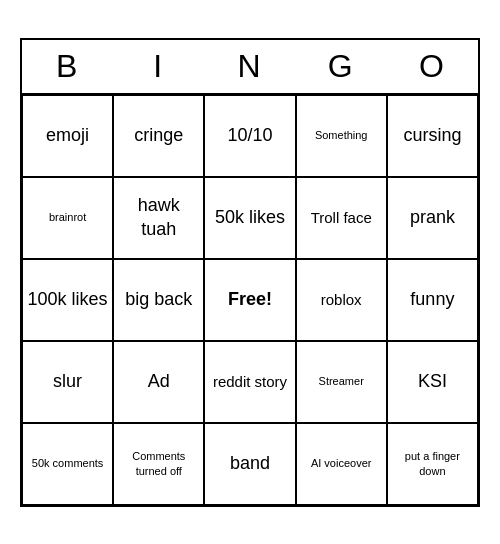 The height and width of the screenshot is (544, 500). I want to click on header-letter-I: I, so click(158, 66).